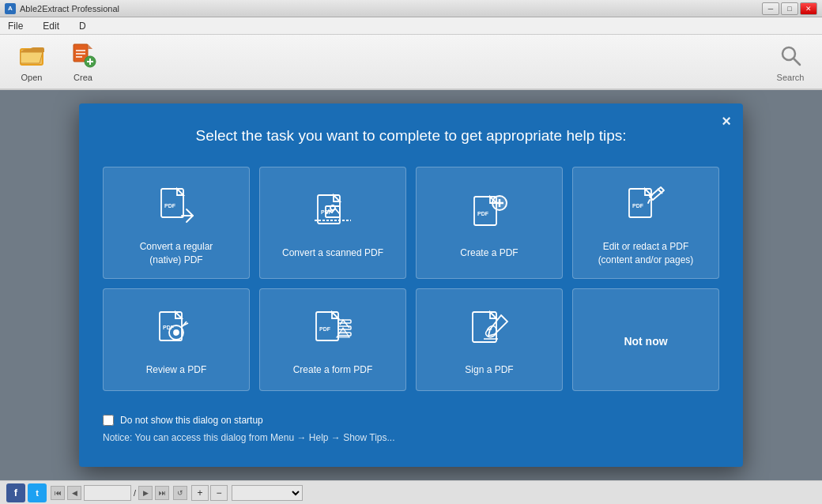 This screenshot has height=504, width=822. Describe the element at coordinates (209, 493) in the screenshot. I see `zoom-controls: + −` at that location.